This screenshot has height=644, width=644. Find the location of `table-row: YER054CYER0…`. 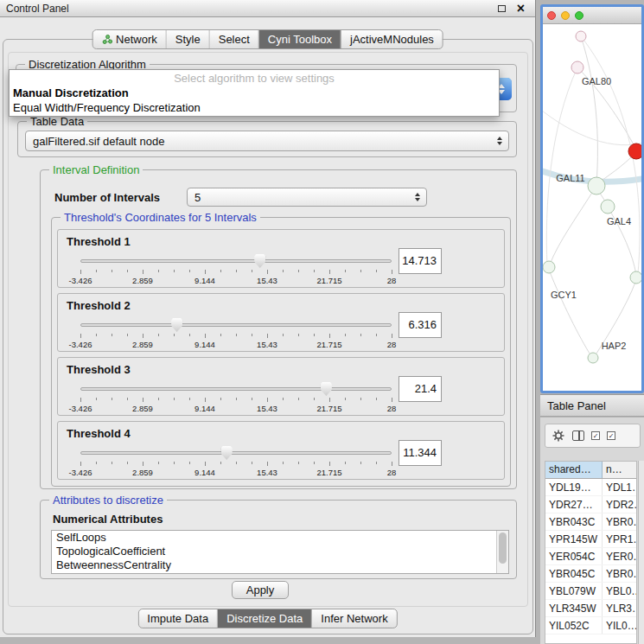

table-row: YER054CYER0… is located at coordinates (591, 557).